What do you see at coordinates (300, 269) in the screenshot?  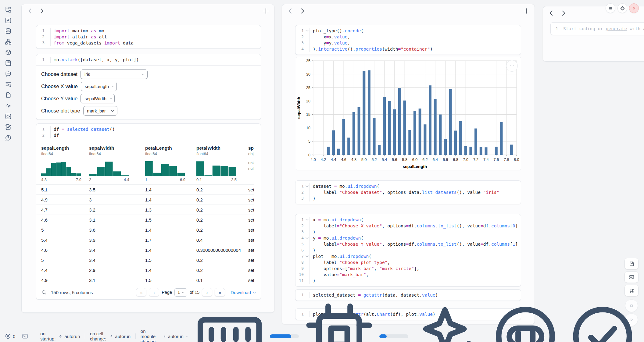 I see `line-number: 9` at bounding box center [300, 269].